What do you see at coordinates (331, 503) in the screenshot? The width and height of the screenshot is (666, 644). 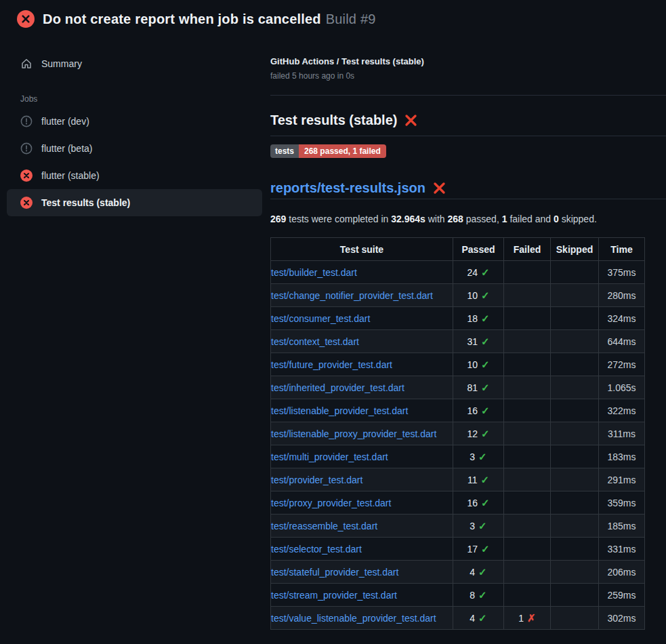 I see `test-suite-link: test/proxy_provider_test.dart` at bounding box center [331, 503].